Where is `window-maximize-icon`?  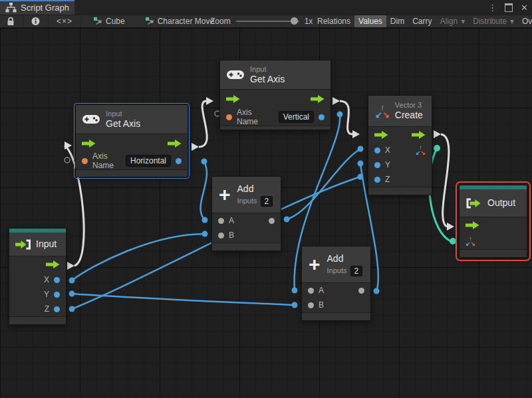 window-maximize-icon is located at coordinates (509, 8).